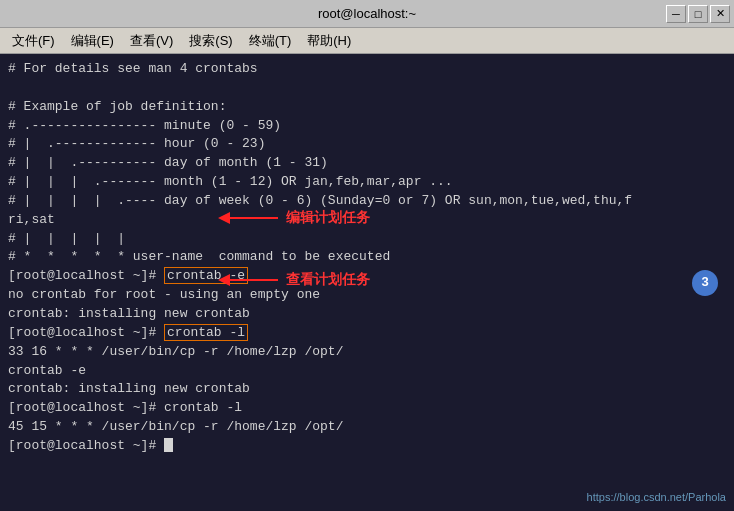  Describe the element at coordinates (92, 41) in the screenshot. I see `menu-edit: 编辑(E)` at that location.